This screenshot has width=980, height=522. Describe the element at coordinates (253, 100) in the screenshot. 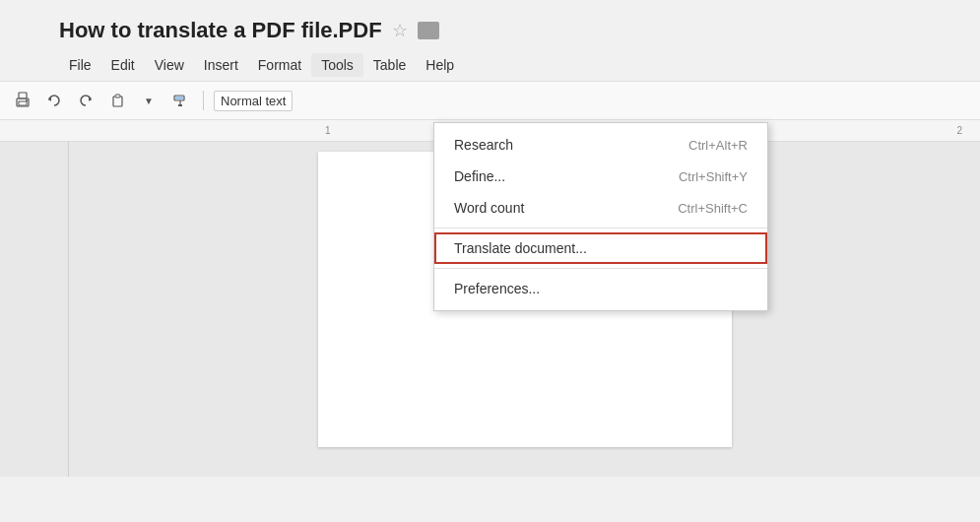

I see `style-dropdown: Normal text` at that location.